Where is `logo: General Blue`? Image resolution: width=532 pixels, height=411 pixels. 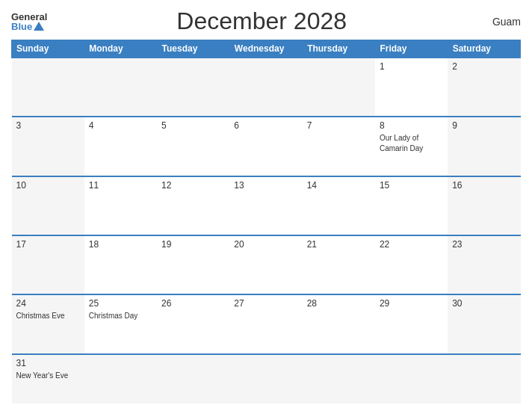
logo: General Blue is located at coordinates (29, 22).